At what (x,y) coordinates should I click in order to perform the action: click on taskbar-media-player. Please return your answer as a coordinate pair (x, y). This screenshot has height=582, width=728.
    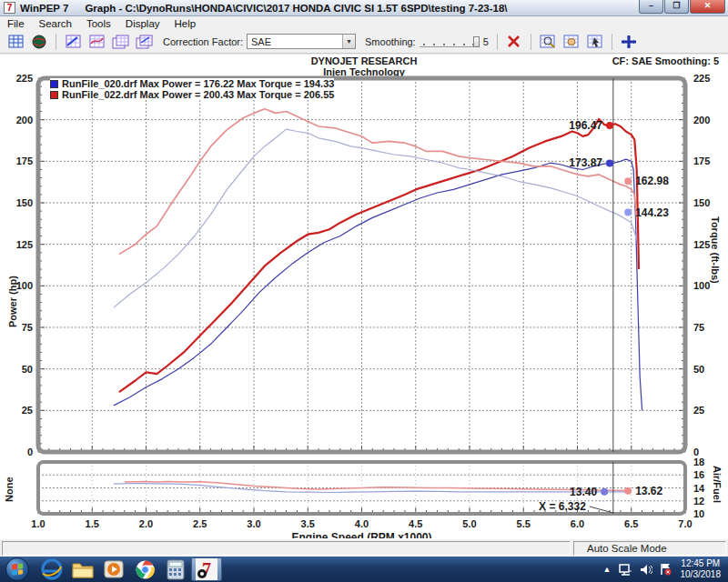
    Looking at the image, I should click on (114, 569).